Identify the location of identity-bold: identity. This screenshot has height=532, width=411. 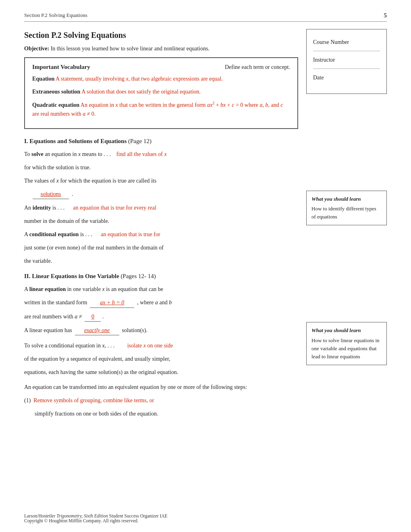
(42, 208).